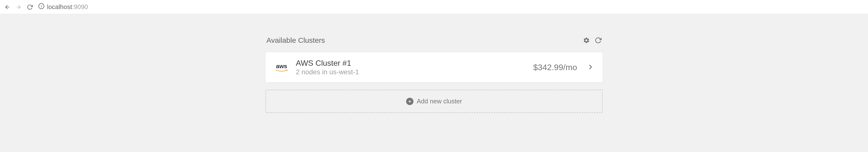 This screenshot has width=868, height=152. What do you see at coordinates (7, 7) in the screenshot?
I see `back-icon` at bounding box center [7, 7].